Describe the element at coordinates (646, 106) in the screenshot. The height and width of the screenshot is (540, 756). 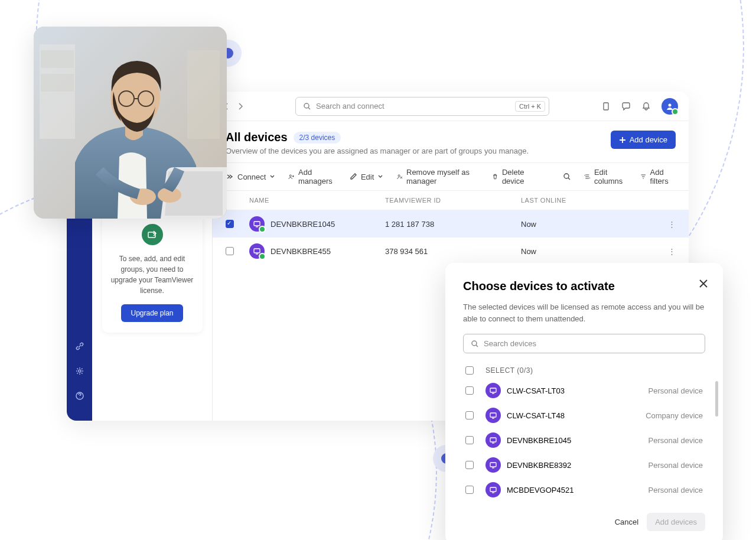
I see `bell-icon` at that location.